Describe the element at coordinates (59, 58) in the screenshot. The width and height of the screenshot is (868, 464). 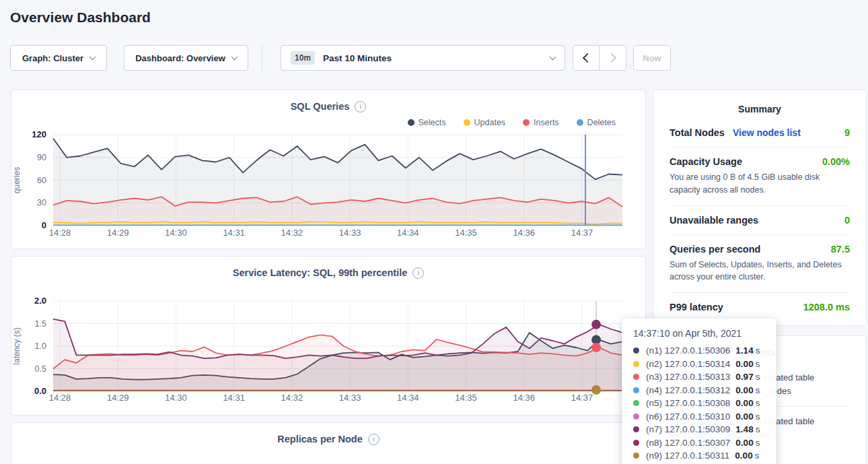
I see `graph-dropdown: Graph: Cluster` at that location.